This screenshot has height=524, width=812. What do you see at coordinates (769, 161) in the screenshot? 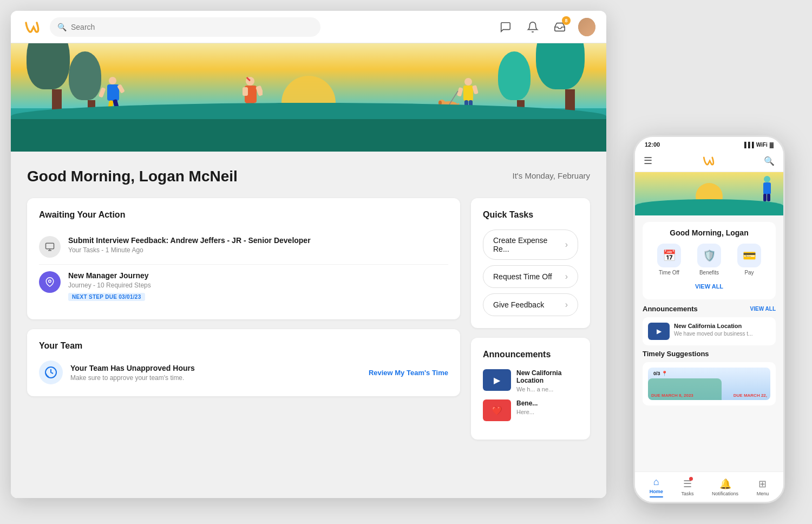
I see `phone-search-icon: 🔍` at bounding box center [769, 161].